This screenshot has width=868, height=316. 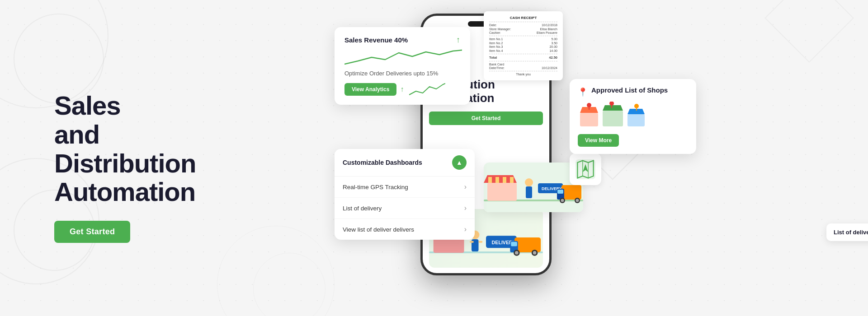 What do you see at coordinates (627, 115) in the screenshot?
I see `shops-illustration-svg` at bounding box center [627, 115].